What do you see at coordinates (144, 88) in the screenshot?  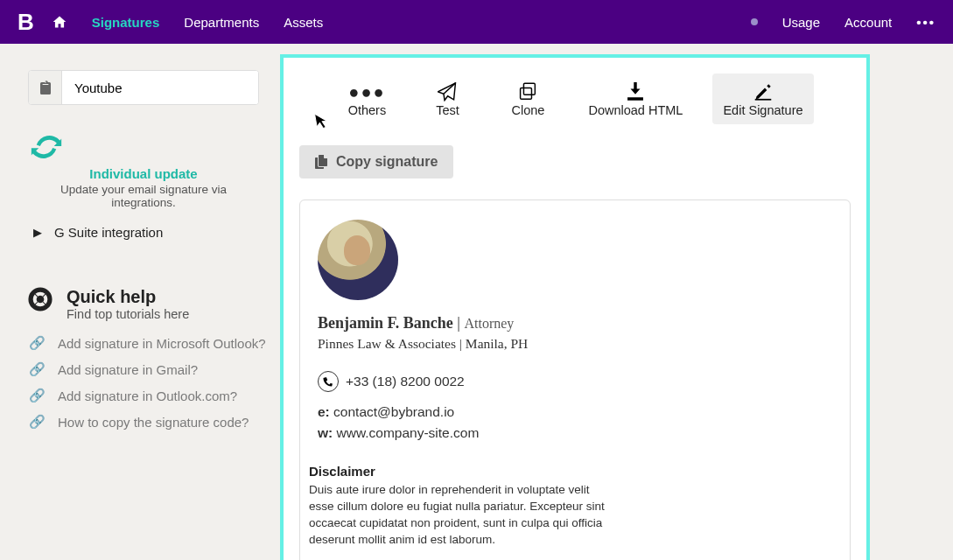 I see `search-box` at bounding box center [144, 88].